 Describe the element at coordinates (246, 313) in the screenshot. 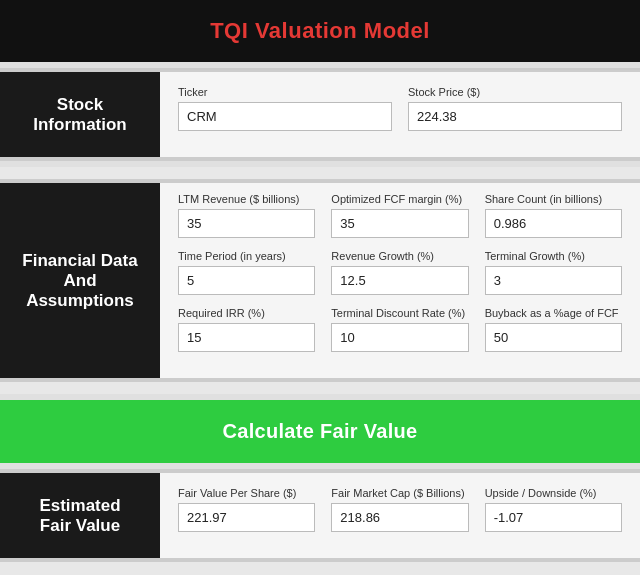

I see `required-irr-label: Required IRR (%)` at that location.